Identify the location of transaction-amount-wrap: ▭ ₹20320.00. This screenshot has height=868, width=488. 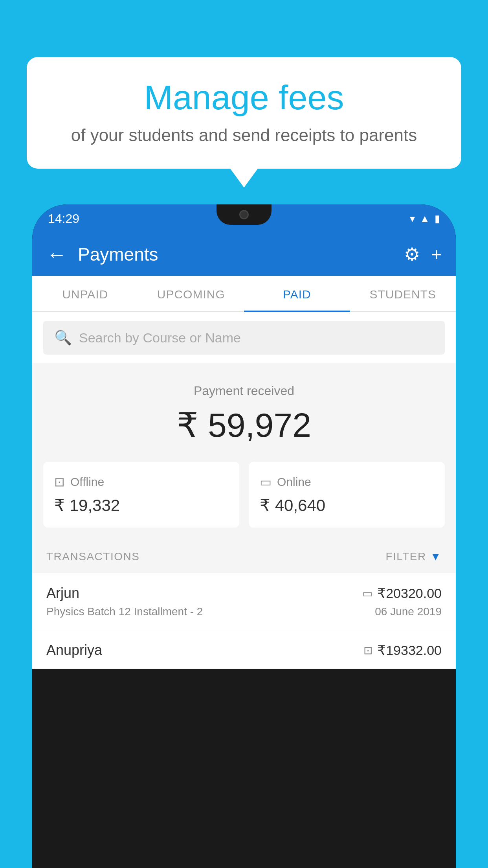
(402, 593).